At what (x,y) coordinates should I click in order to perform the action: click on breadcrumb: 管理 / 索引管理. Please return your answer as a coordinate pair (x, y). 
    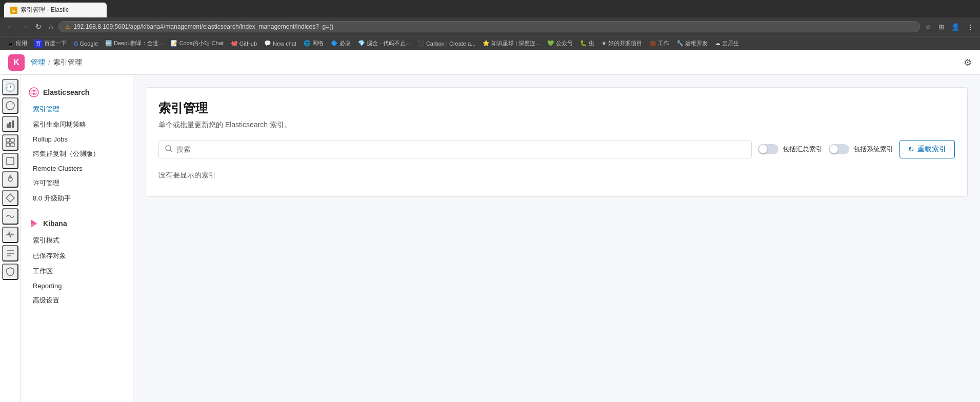
    Looking at the image, I should click on (56, 63).